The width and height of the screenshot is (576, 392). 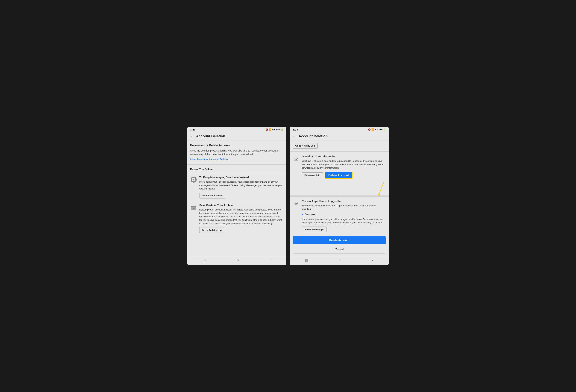 What do you see at coordinates (204, 260) in the screenshot?
I see `nav-recents-icon: |||` at bounding box center [204, 260].